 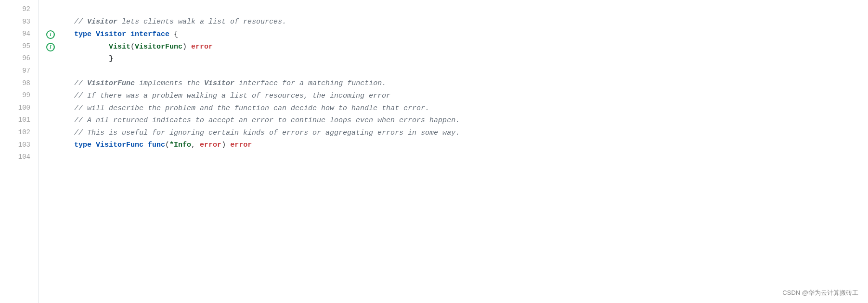 What do you see at coordinates (19, 10) in the screenshot?
I see `line-92: 92` at bounding box center [19, 10].